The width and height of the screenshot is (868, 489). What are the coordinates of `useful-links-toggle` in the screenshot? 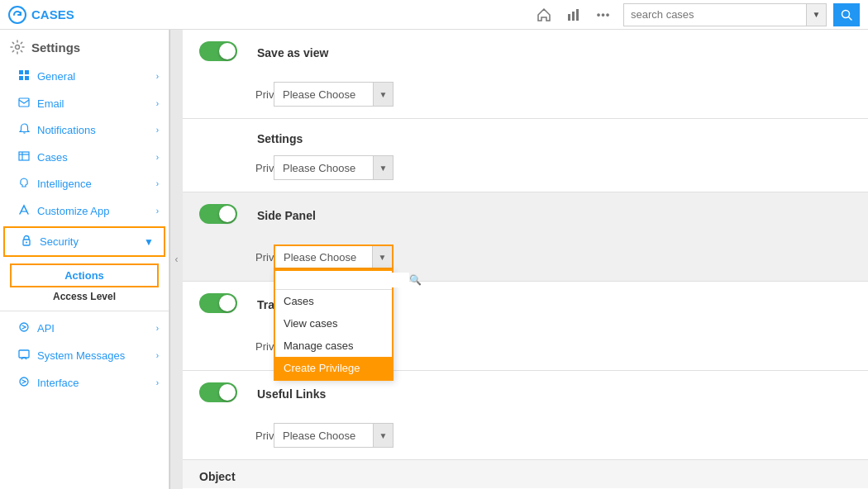 It's located at (218, 392).